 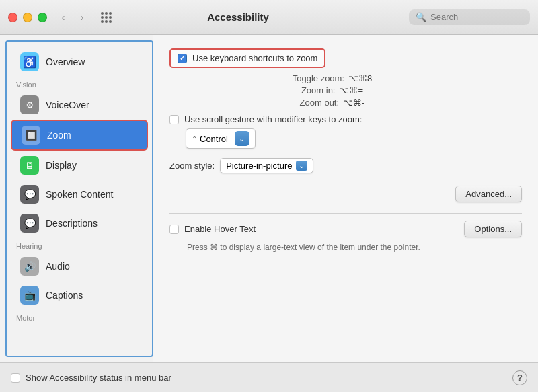 What do you see at coordinates (182, 58) in the screenshot?
I see `keyboard-shortcuts-checkbox` at bounding box center [182, 58].